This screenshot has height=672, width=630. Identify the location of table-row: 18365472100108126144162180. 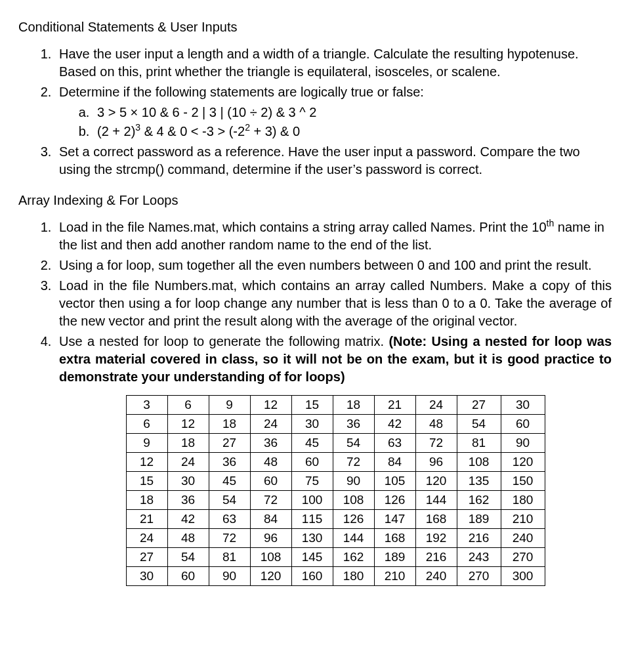
(335, 500).